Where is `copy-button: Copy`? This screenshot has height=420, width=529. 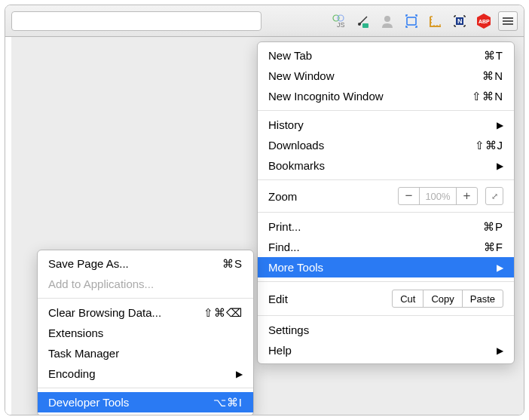 copy-button: Copy is located at coordinates (442, 299).